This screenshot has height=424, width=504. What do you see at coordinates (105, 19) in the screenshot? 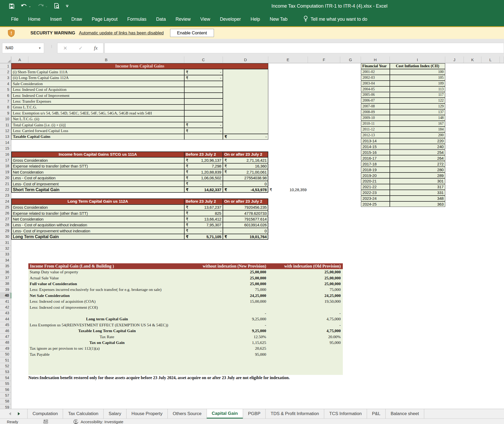
I see `ribbon-tab-page-layout: Page Layout` at bounding box center [105, 19].